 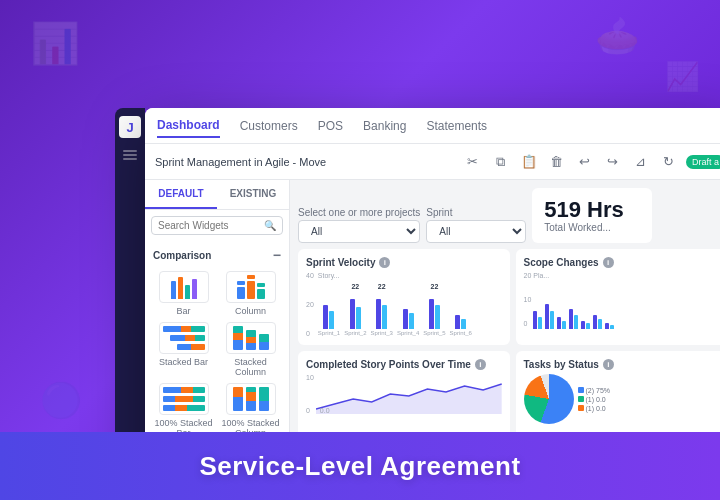 I want to click on widget-column-label: Column, so click(x=250, y=311).